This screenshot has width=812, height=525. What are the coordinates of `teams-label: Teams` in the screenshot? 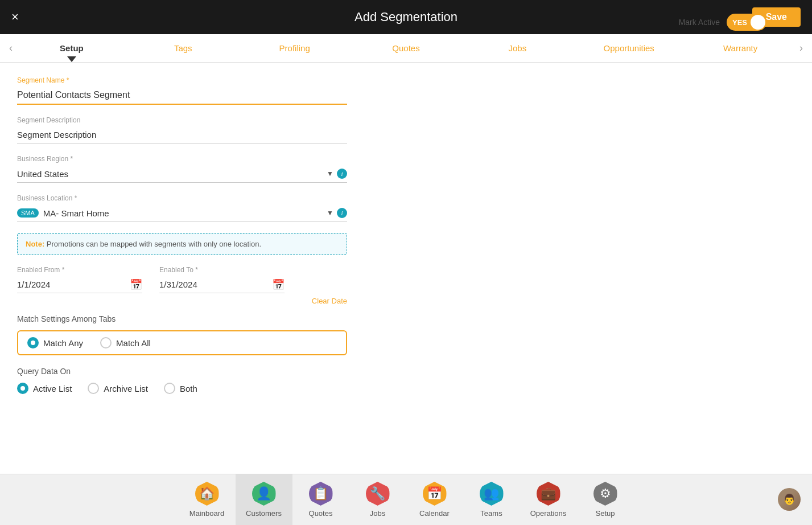 It's located at (491, 514).